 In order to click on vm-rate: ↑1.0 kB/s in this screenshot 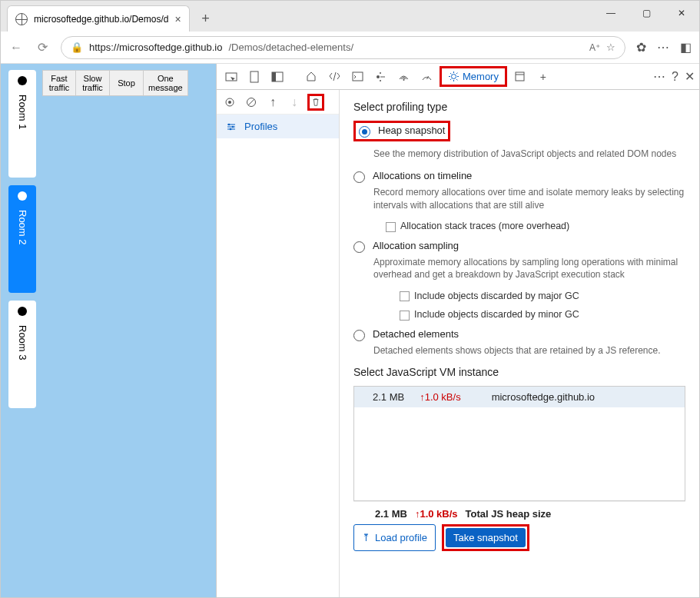, I will do `click(440, 397)`.